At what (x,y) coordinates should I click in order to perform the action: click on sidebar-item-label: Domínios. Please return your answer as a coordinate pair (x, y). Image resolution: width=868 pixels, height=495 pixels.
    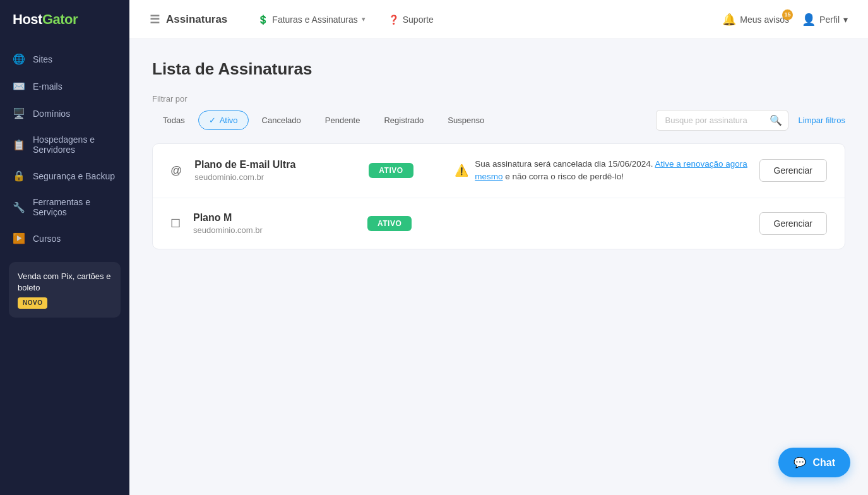
    Looking at the image, I should click on (52, 114).